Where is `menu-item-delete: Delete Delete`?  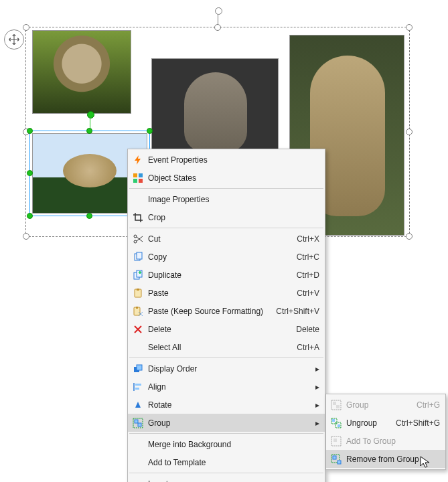 menu-item-delete: Delete Delete is located at coordinates (226, 329).